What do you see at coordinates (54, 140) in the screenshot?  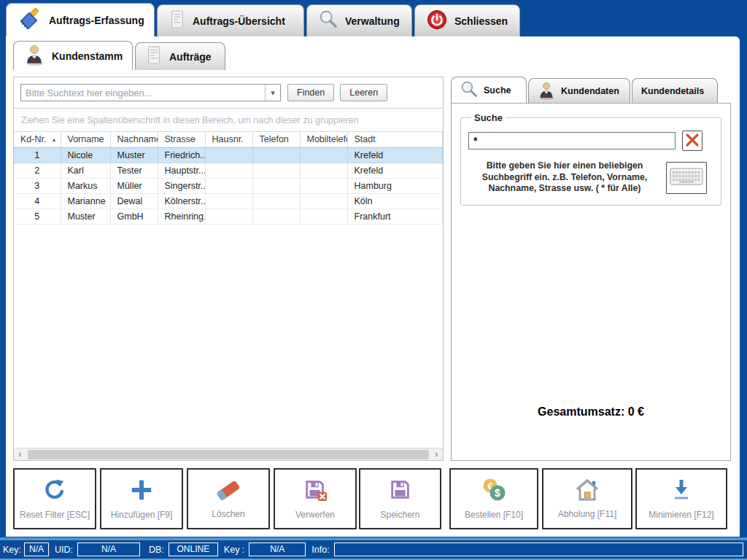 I see `sort-asc-icon: ▲` at bounding box center [54, 140].